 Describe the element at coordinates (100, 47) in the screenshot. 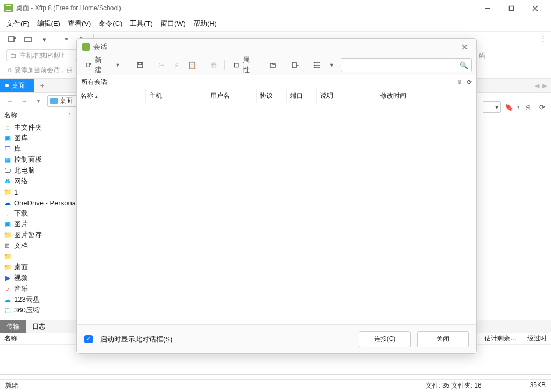

I see `dialog-title: 会话` at that location.